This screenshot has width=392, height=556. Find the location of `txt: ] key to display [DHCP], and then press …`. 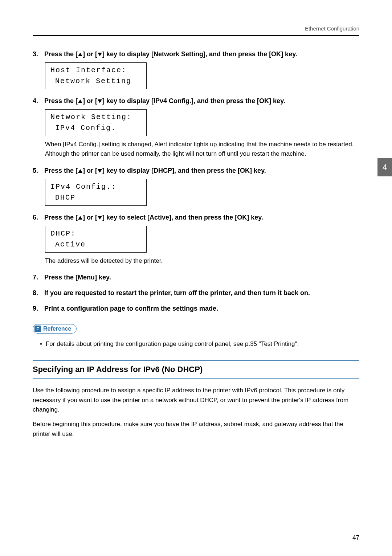

txt: ] key to display [DHCP], and then press … is located at coordinates (184, 171).